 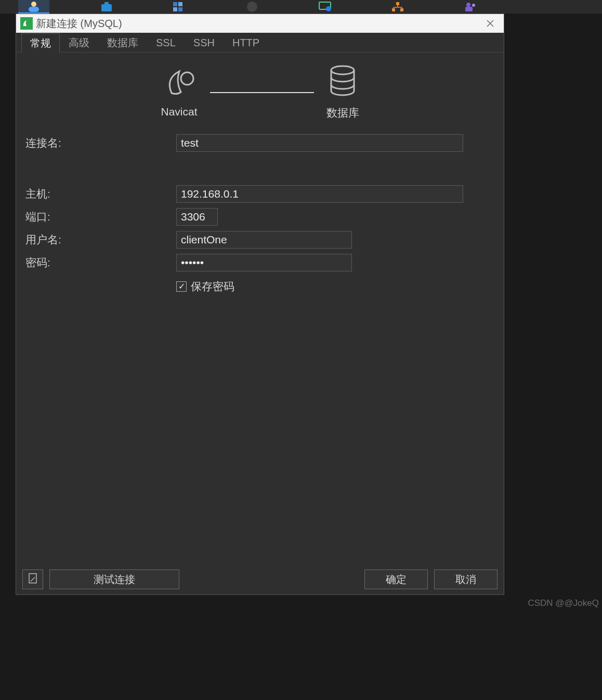 What do you see at coordinates (262, 93) in the screenshot?
I see `diagram-connector` at bounding box center [262, 93].